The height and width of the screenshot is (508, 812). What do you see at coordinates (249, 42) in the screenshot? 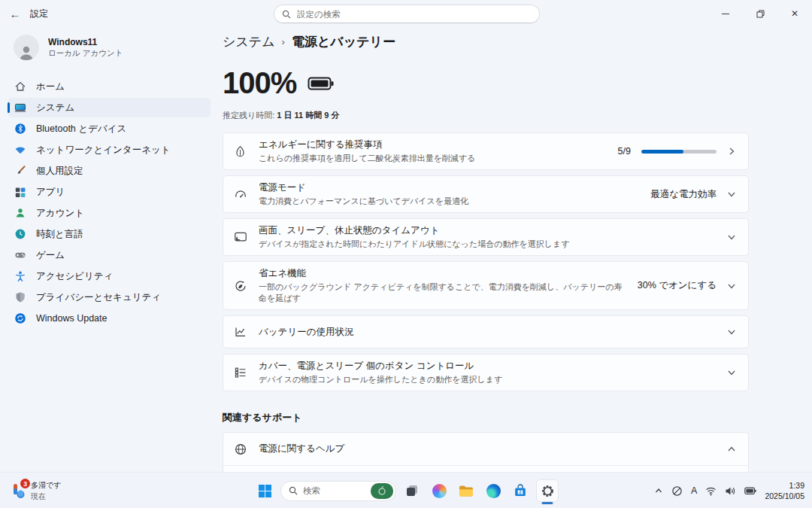
I see `breadcrumb-system: システム` at bounding box center [249, 42].